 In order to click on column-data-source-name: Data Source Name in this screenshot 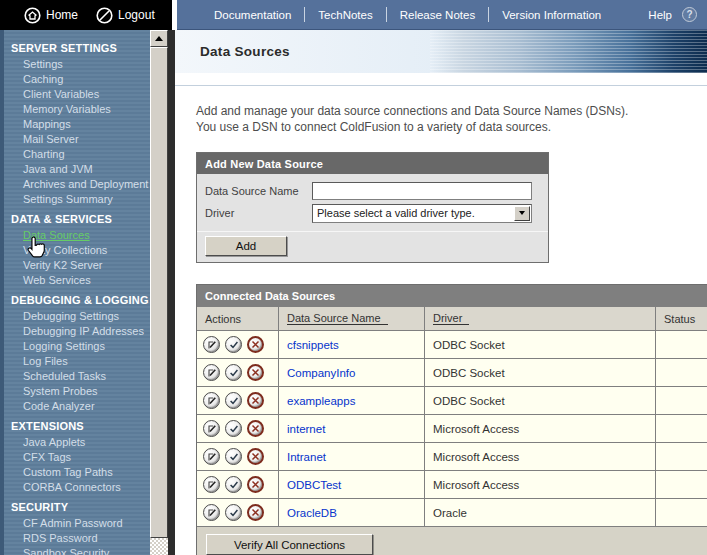, I will do `click(352, 318)`.